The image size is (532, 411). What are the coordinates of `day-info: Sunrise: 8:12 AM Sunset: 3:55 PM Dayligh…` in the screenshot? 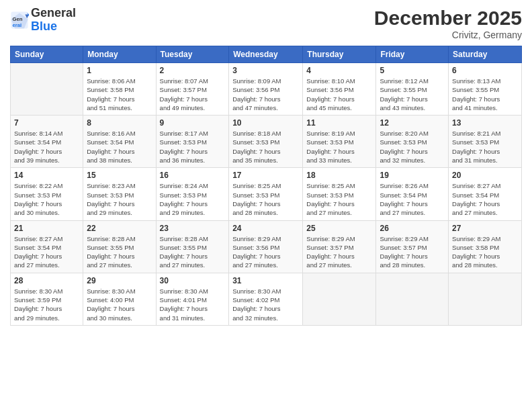 It's located at (412, 94).